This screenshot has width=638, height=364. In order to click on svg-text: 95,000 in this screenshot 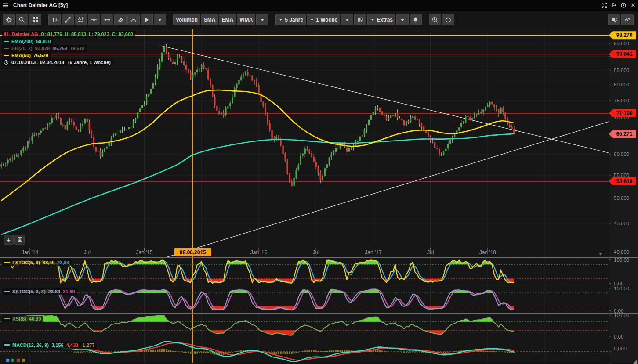, I will do `click(621, 43)`.